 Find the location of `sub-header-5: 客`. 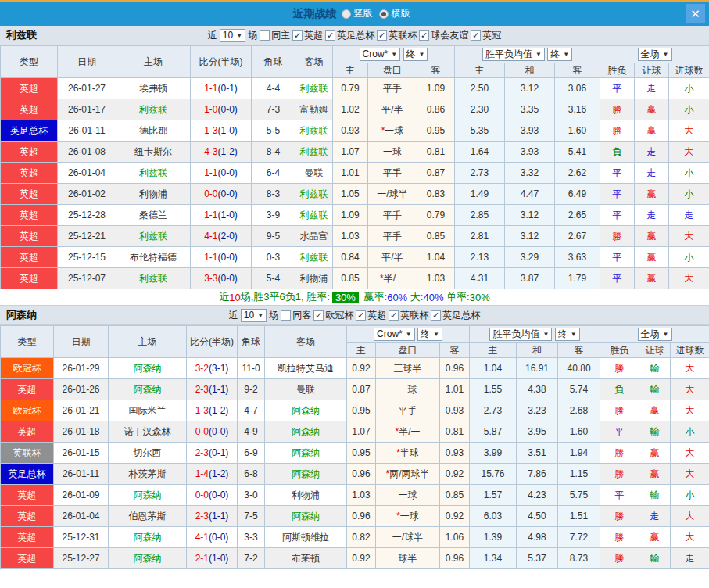

sub-header-5: 客 is located at coordinates (578, 70).